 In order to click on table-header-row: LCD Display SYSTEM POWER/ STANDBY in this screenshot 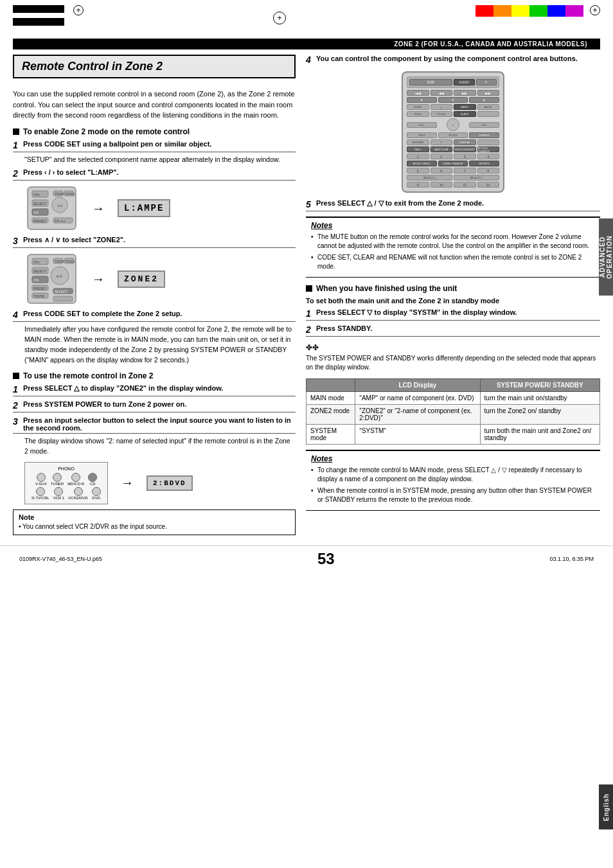, I will do `click(454, 385)`.